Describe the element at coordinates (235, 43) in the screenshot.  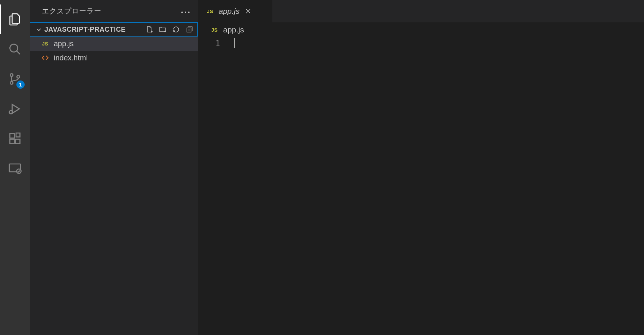
I see `text-cursor` at that location.